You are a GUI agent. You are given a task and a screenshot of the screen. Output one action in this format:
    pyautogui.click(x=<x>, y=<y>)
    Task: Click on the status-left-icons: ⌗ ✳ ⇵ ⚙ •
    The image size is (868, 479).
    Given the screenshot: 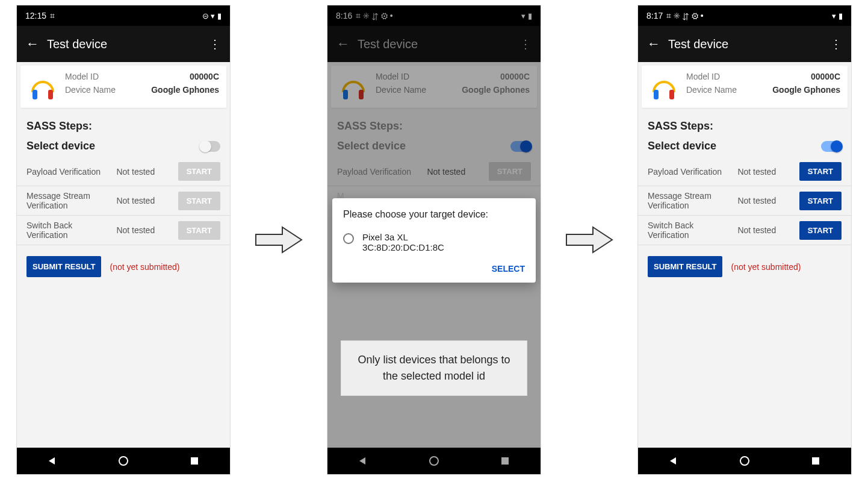 What is the action you would take?
    pyautogui.click(x=685, y=16)
    